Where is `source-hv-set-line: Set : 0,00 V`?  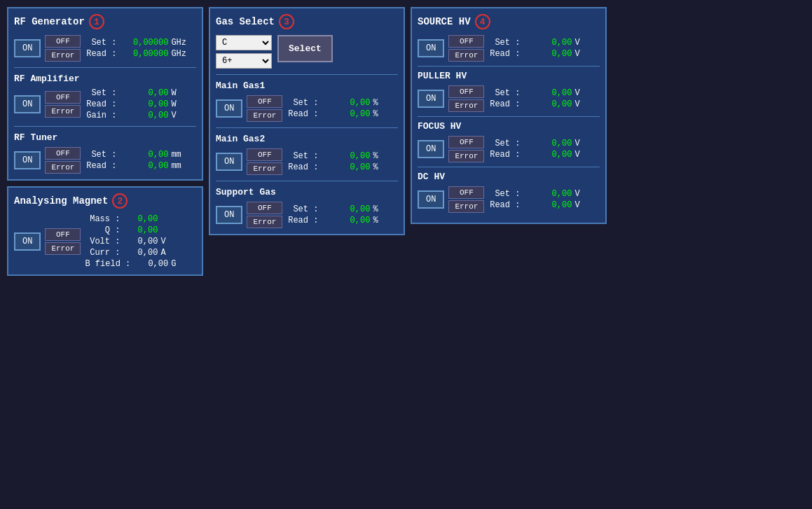
source-hv-set-line: Set : 0,00 V is located at coordinates (544, 43).